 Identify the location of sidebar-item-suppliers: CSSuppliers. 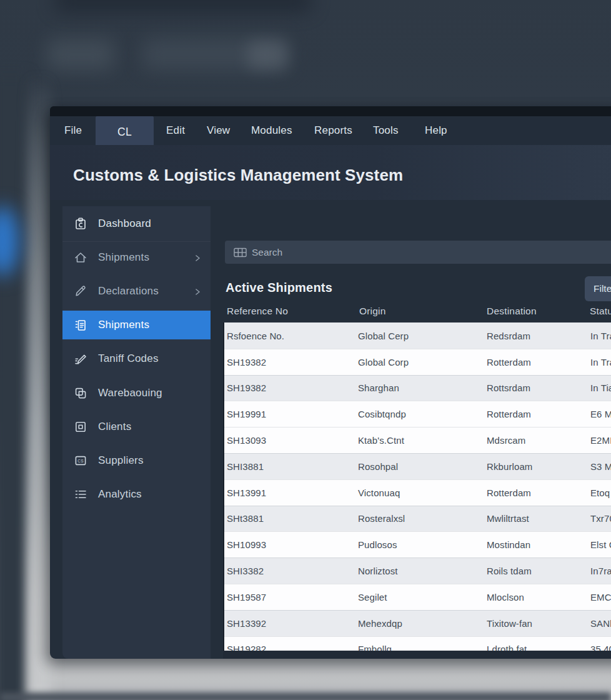
(136, 461).